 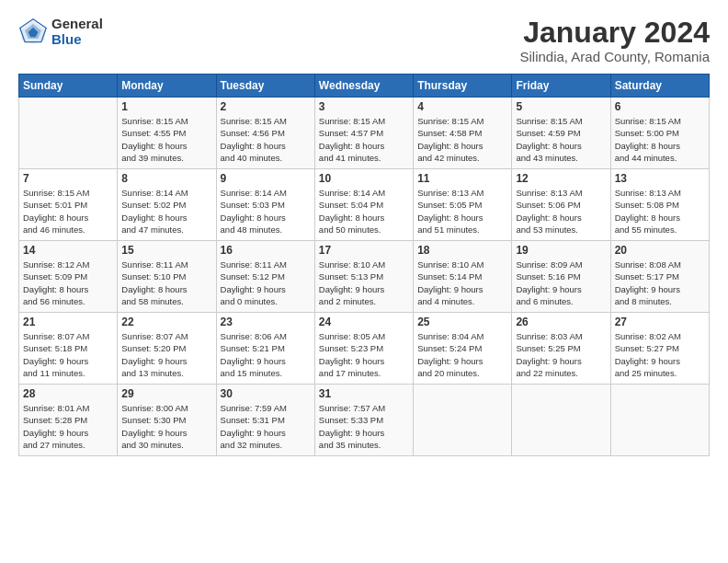 I want to click on day-info-23: Sunrise: 8:06 AMSunset: 5:21 PMDaylight:…, so click(x=266, y=355).